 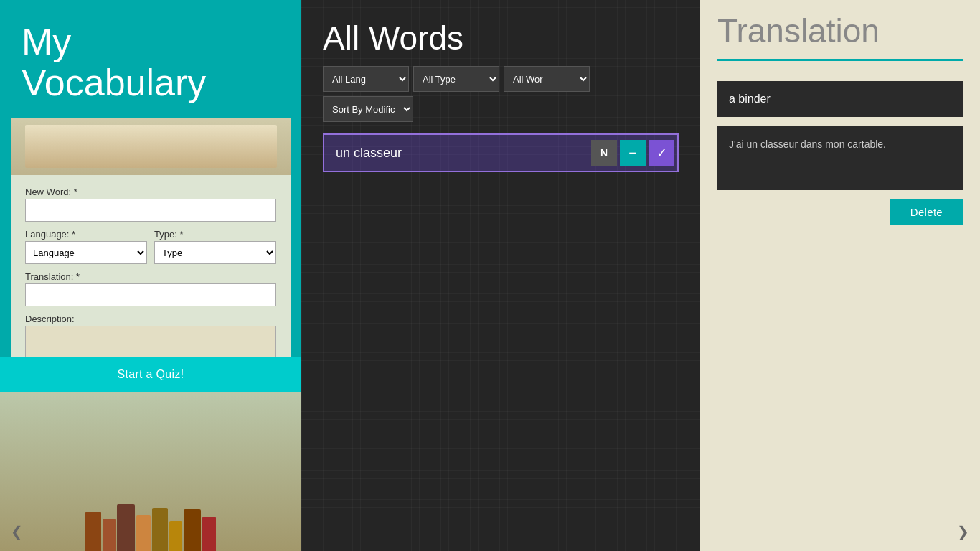 I want to click on start-quiz-button: Start a Quiz!, so click(x=151, y=375).